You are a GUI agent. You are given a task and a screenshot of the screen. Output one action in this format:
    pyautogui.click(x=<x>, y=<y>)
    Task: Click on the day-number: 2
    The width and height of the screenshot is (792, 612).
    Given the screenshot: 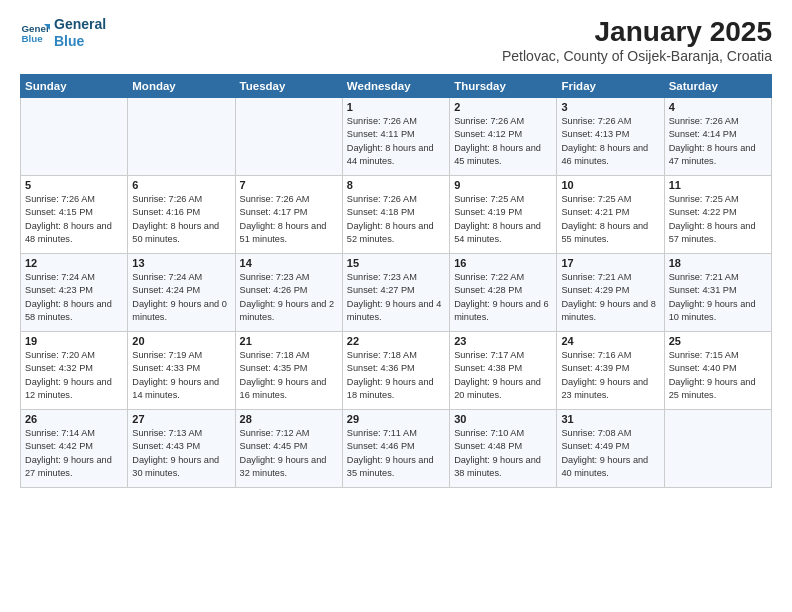 What is the action you would take?
    pyautogui.click(x=503, y=107)
    